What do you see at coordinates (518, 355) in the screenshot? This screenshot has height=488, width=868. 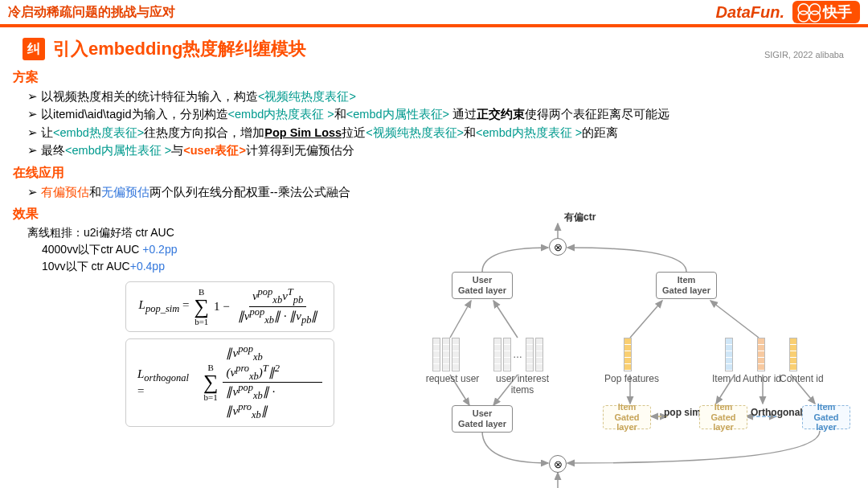 I see `ellipsis-1: …` at bounding box center [518, 355].